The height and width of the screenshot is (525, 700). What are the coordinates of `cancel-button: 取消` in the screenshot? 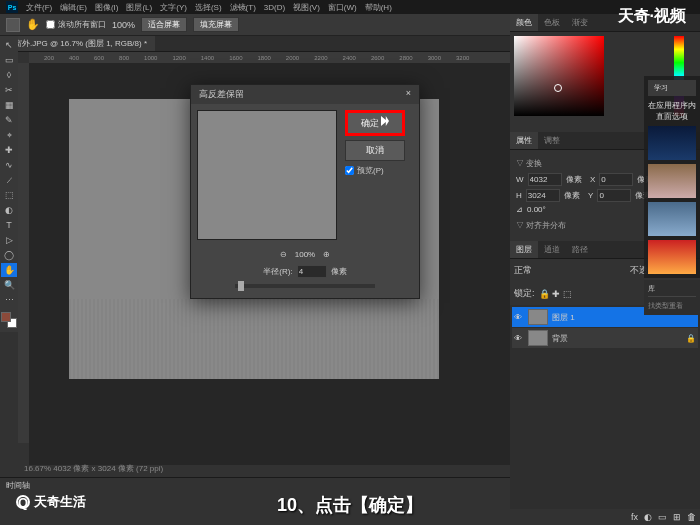 It's located at (375, 150).